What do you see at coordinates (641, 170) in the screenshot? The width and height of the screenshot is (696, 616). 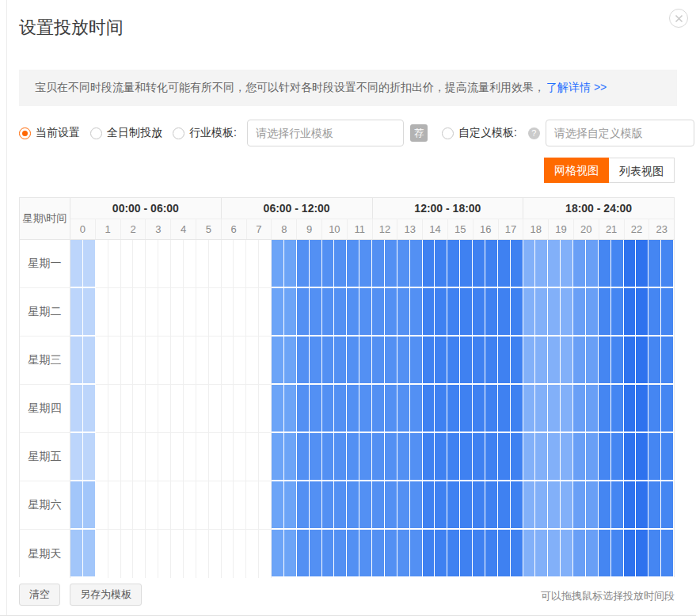 I see `tab-list-view: 列表视图` at bounding box center [641, 170].